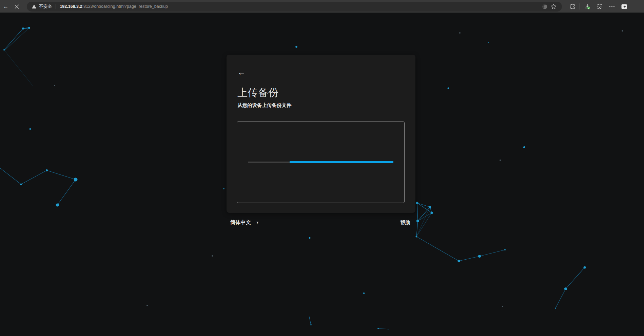  I want to click on help-link: 帮助, so click(406, 223).